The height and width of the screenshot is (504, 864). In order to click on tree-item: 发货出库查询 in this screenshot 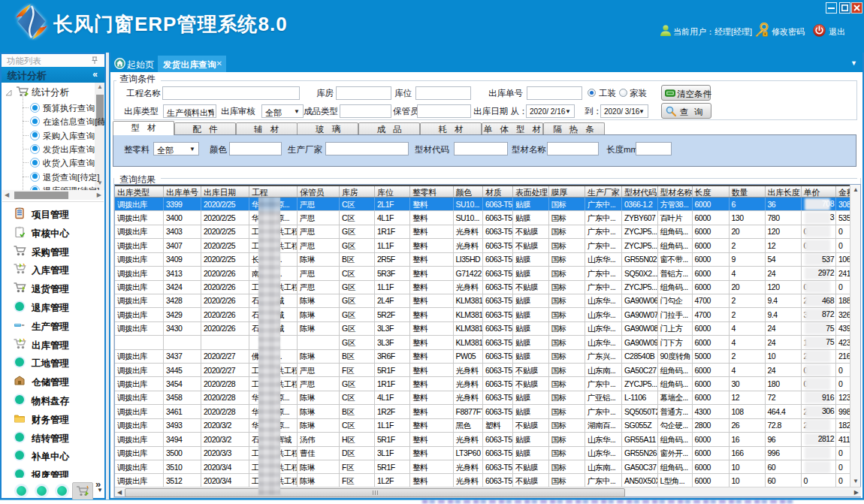, I will do `click(66, 149)`.